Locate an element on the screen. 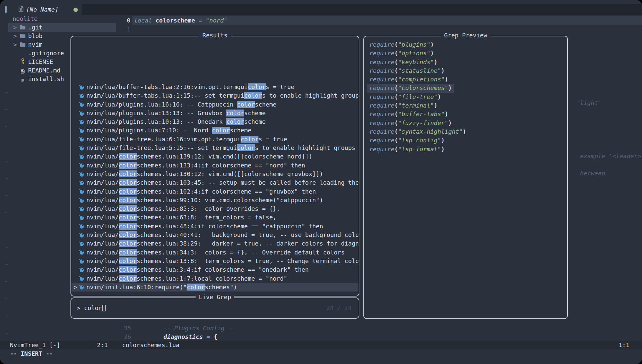 This screenshot has width=642, height=364. tree-item-label: .gitignore is located at coordinates (46, 53).